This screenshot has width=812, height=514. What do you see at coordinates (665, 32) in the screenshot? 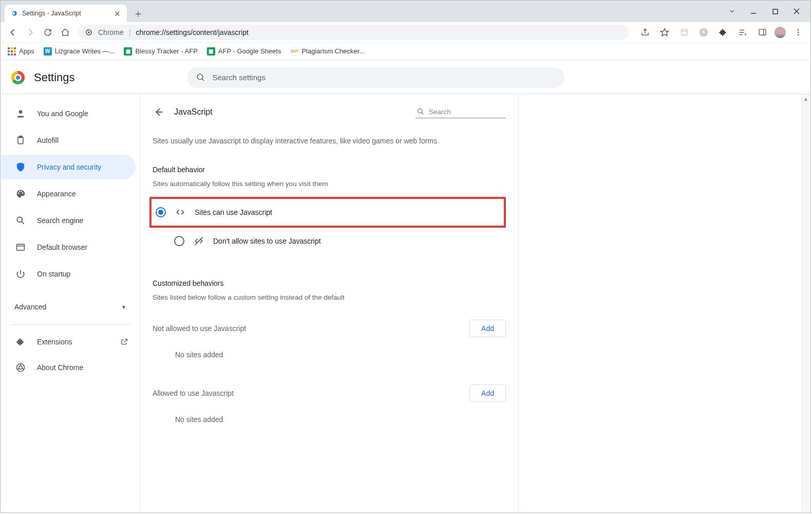
I see `bookmark-star-icon` at bounding box center [665, 32].